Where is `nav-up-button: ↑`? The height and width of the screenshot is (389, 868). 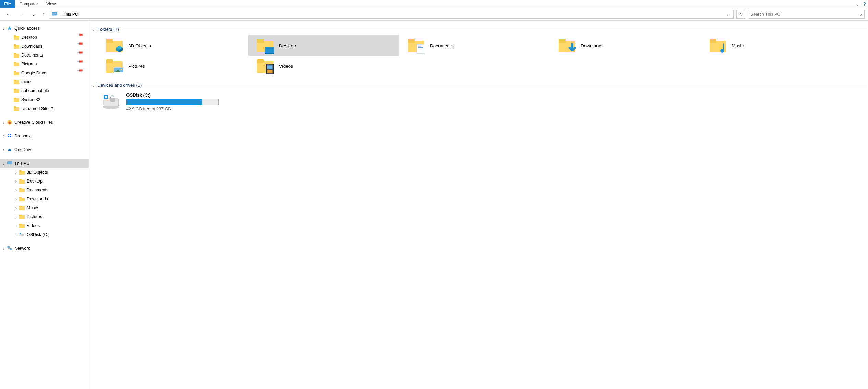 nav-up-button: ↑ is located at coordinates (44, 14).